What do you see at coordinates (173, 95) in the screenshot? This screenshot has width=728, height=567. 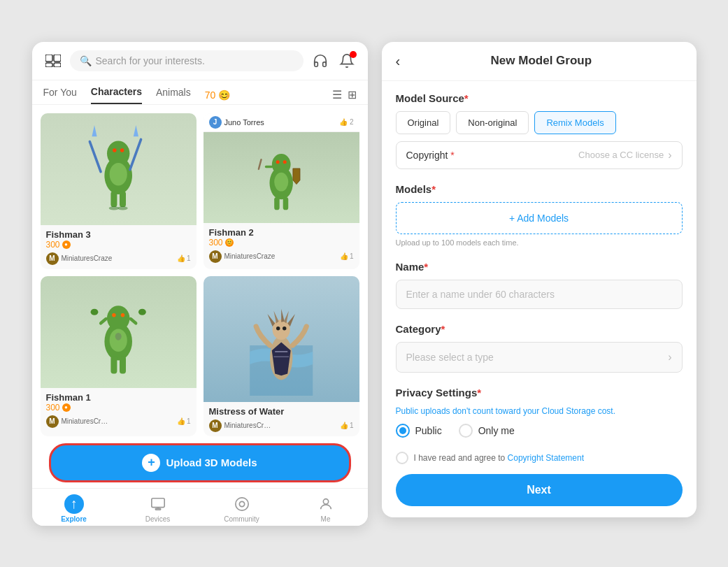 I see `tab-animals: Animals` at bounding box center [173, 95].